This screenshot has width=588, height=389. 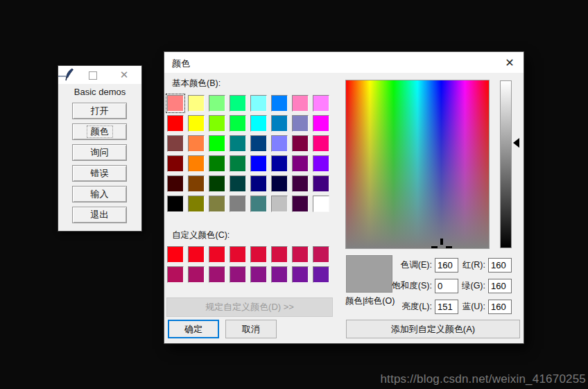 I want to click on cancel-button: 取消, so click(x=251, y=329).